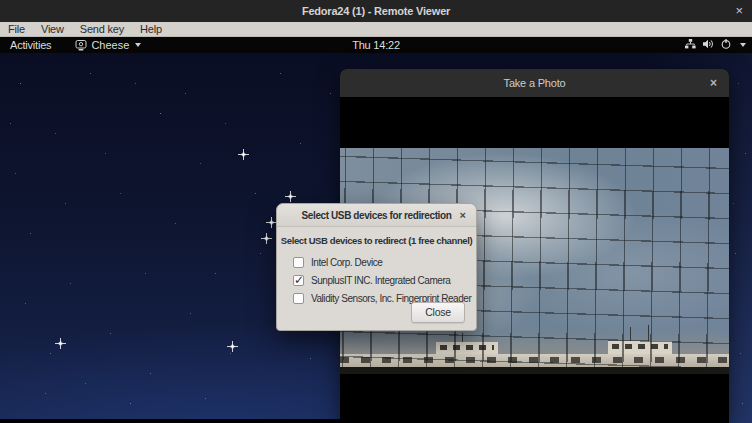 The height and width of the screenshot is (423, 752). What do you see at coordinates (739, 11) in the screenshot?
I see `window-close-icon: ×` at bounding box center [739, 11].